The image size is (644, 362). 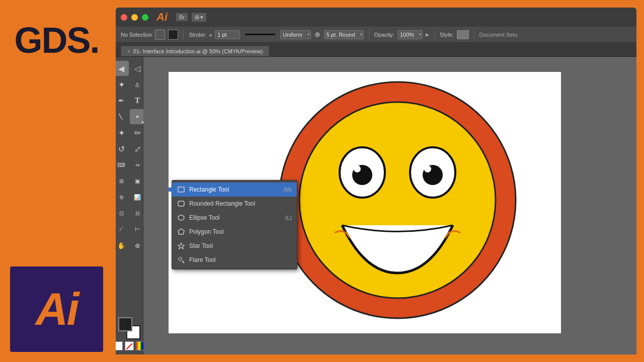 What do you see at coordinates (124, 17) in the screenshot?
I see `close-button` at bounding box center [124, 17].